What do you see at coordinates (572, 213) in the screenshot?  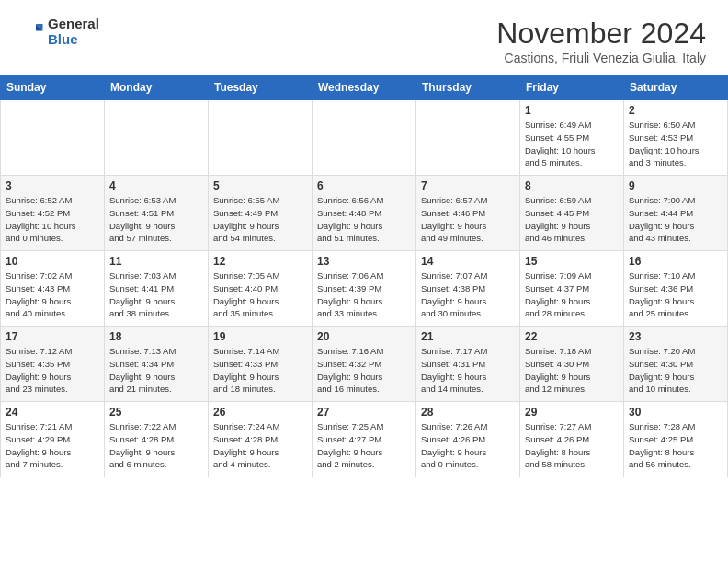 I see `calendar-cell: 8Sunrise: 6:59 AM Sunset: 4:45 PM Daylig…` at bounding box center [572, 213].